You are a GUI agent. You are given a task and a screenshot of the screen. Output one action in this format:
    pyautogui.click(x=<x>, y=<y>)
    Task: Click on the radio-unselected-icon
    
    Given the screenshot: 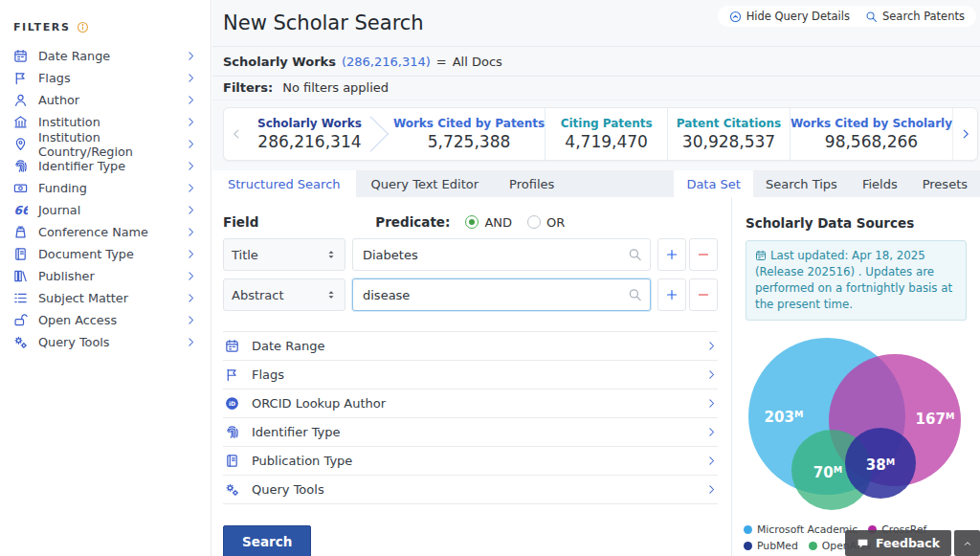 What is the action you would take?
    pyautogui.click(x=534, y=222)
    